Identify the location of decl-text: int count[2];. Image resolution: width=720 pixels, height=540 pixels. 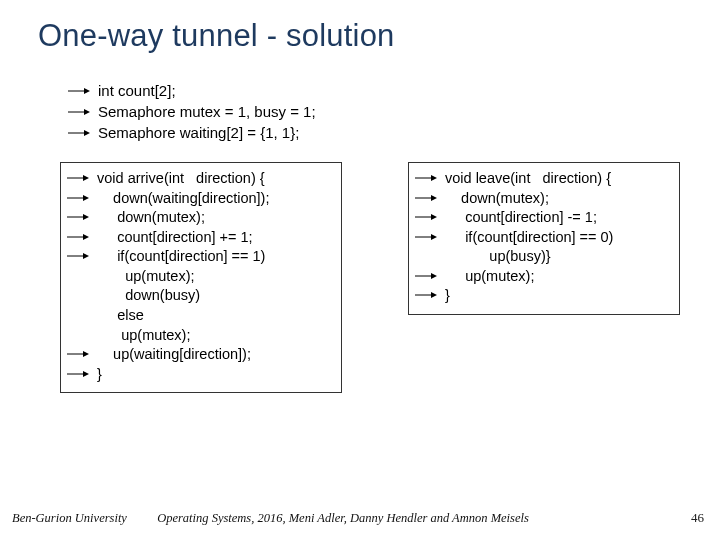
(137, 90).